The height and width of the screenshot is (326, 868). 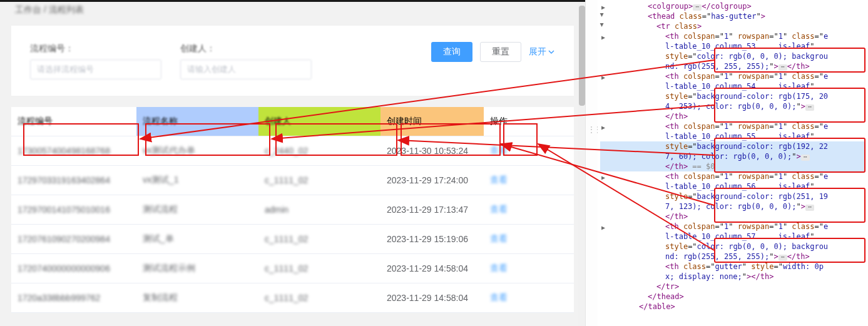 I want to click on cell-process-no: 1730057400498168768, so click(x=74, y=151).